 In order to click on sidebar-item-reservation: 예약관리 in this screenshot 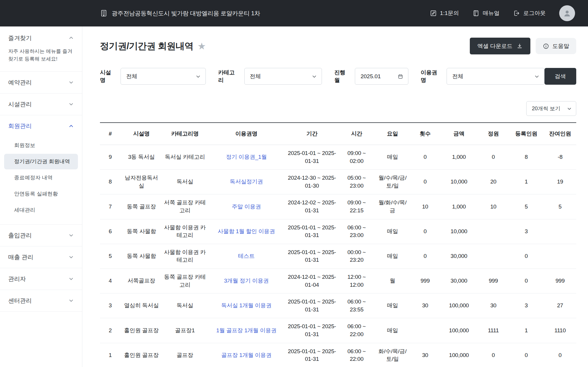, I will do `click(41, 83)`.